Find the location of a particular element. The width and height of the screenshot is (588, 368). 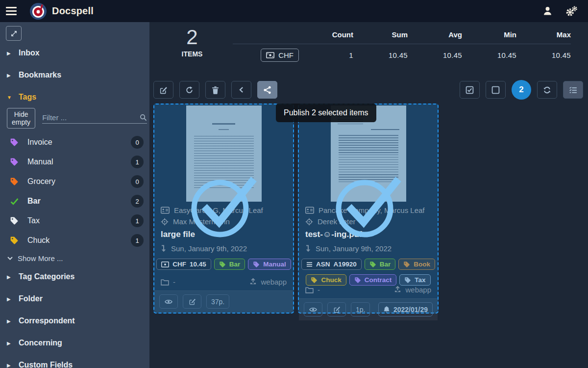

hide-empty-button: Hide empty is located at coordinates (21, 118).